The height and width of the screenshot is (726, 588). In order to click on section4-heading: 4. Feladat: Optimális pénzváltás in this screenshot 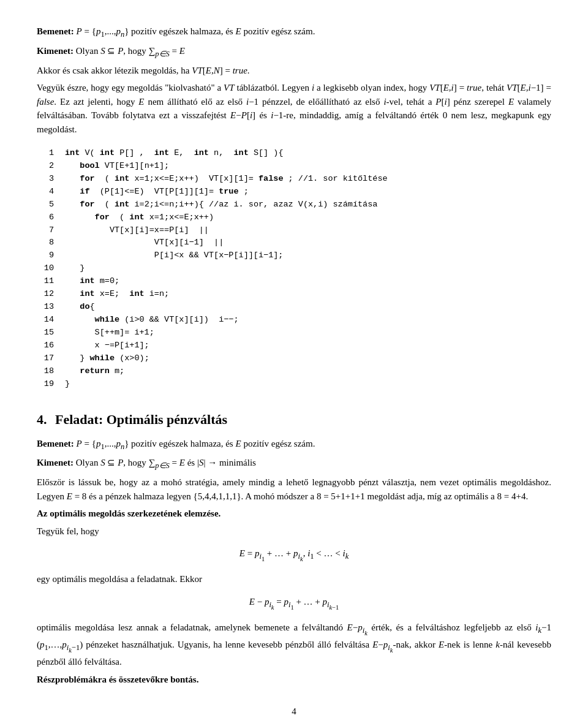, I will do `click(294, 419)`.